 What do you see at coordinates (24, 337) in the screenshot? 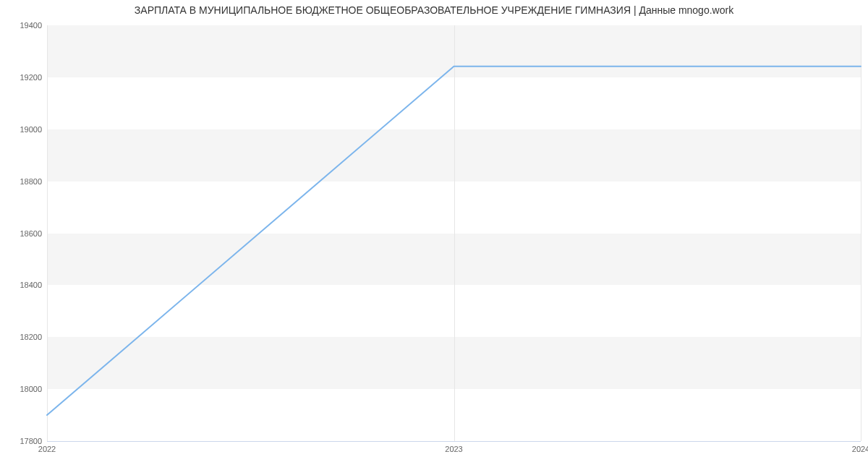
I see `y-tick-label: 18200` at bounding box center [24, 337].